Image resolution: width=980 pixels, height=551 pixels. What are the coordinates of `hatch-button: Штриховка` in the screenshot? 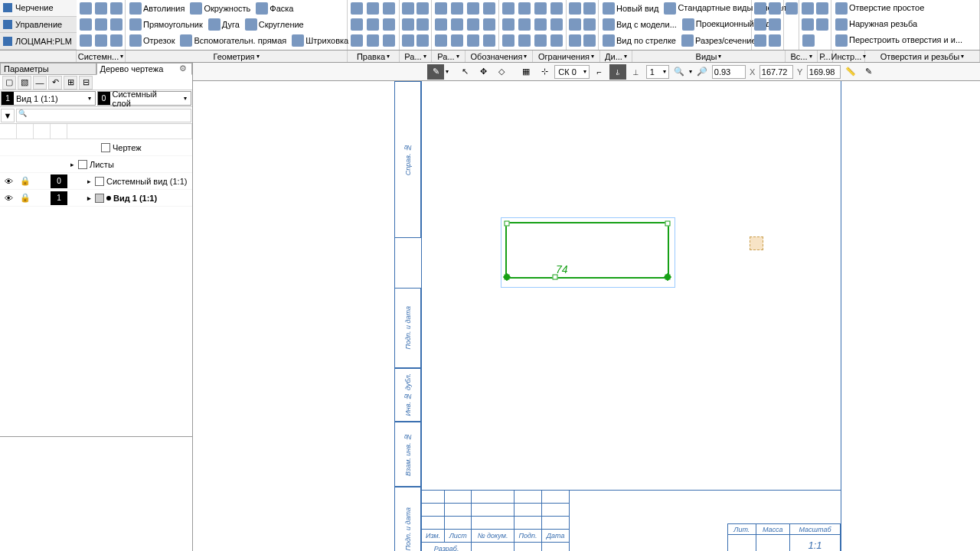 It's located at (320, 41).